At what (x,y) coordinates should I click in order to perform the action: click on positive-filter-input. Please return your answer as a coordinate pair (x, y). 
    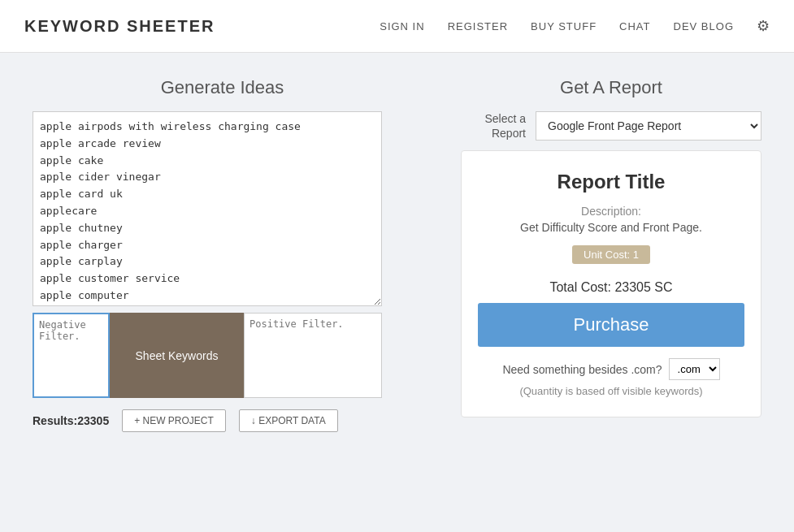
    Looking at the image, I should click on (313, 356).